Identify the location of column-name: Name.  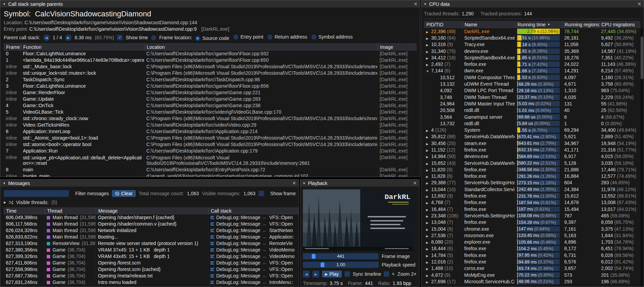
(489, 25).